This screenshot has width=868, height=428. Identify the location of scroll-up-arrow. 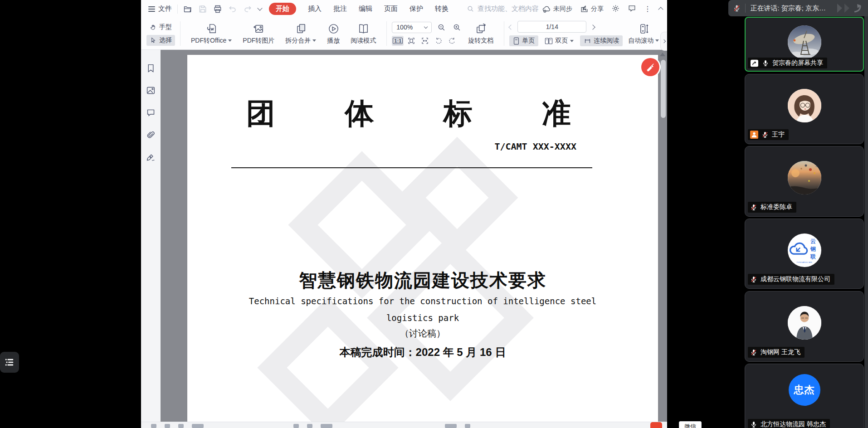
(663, 54).